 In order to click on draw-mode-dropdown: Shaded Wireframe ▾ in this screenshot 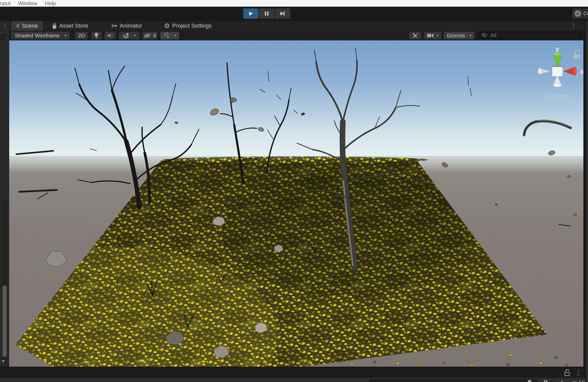, I will do `click(40, 36)`.